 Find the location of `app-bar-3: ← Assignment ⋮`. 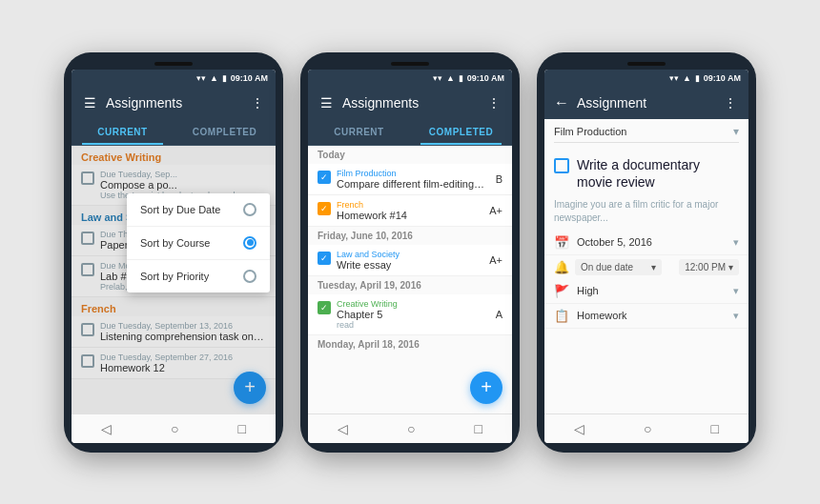

app-bar-3: ← Assignment ⋮ is located at coordinates (646, 103).